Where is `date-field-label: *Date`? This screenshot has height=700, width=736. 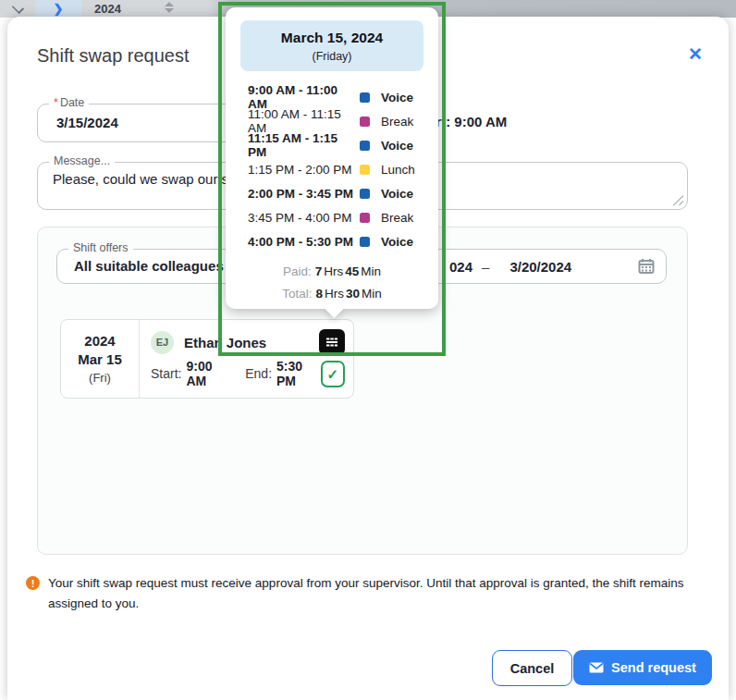 date-field-label: *Date is located at coordinates (68, 103).